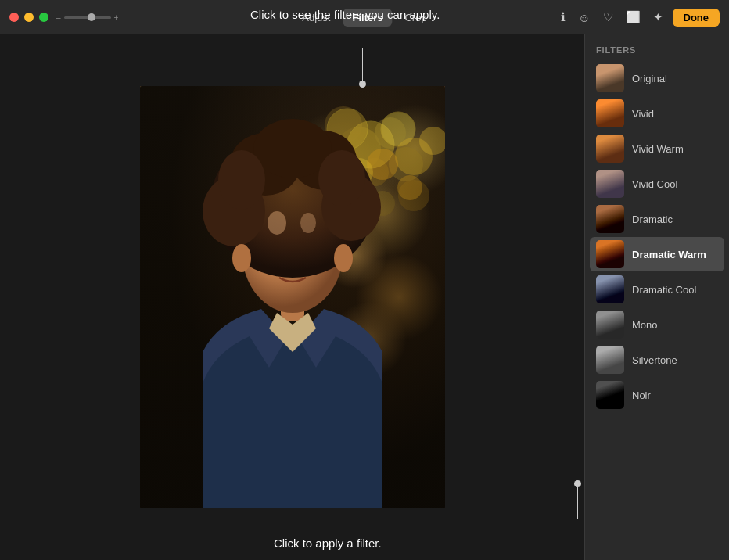  I want to click on filter-thumb-dramatic, so click(610, 219).